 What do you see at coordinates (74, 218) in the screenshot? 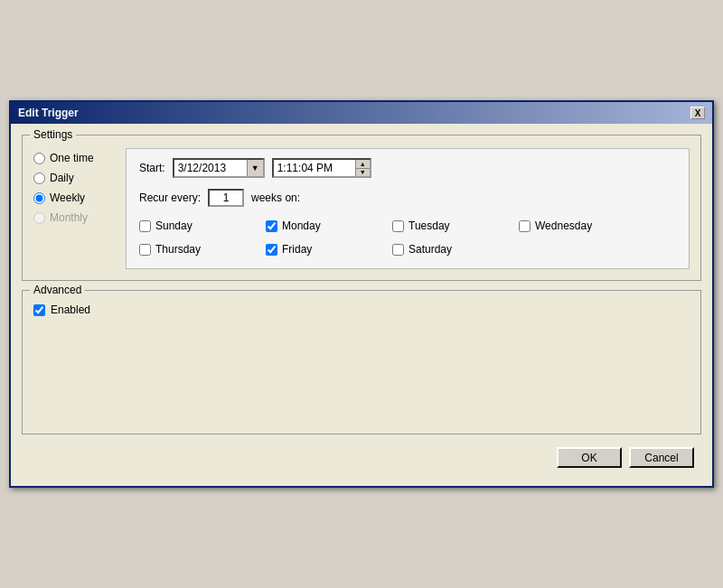
I see `radio-item-monthly: Monthly` at bounding box center [74, 218].